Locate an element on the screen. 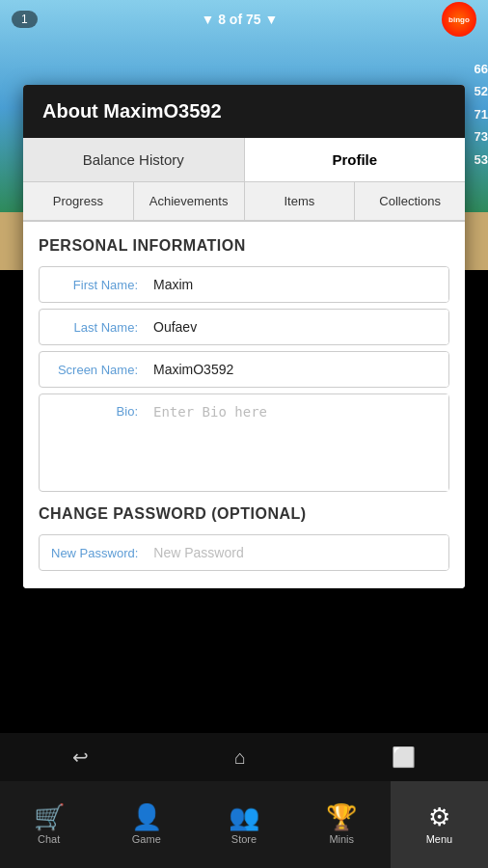  page-indicator-text: ▼ 8 of 75 ▼ is located at coordinates (239, 19).